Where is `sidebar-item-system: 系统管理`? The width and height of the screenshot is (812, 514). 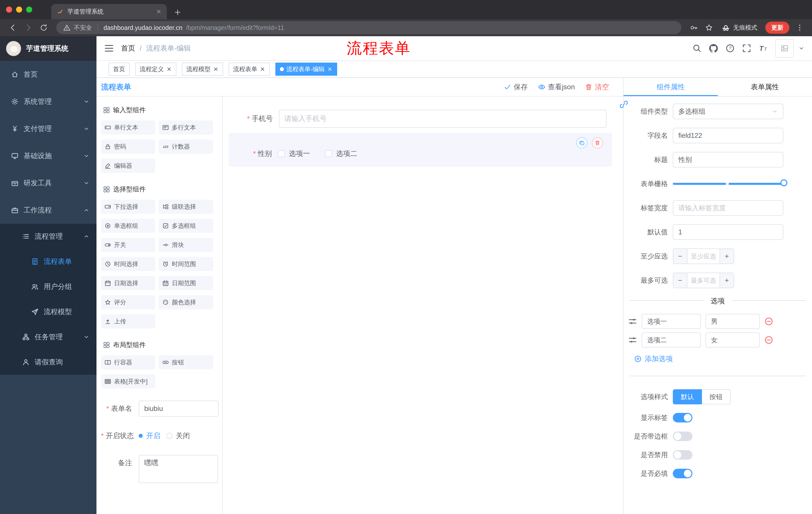
sidebar-item-system: 系统管理 is located at coordinates (48, 102).